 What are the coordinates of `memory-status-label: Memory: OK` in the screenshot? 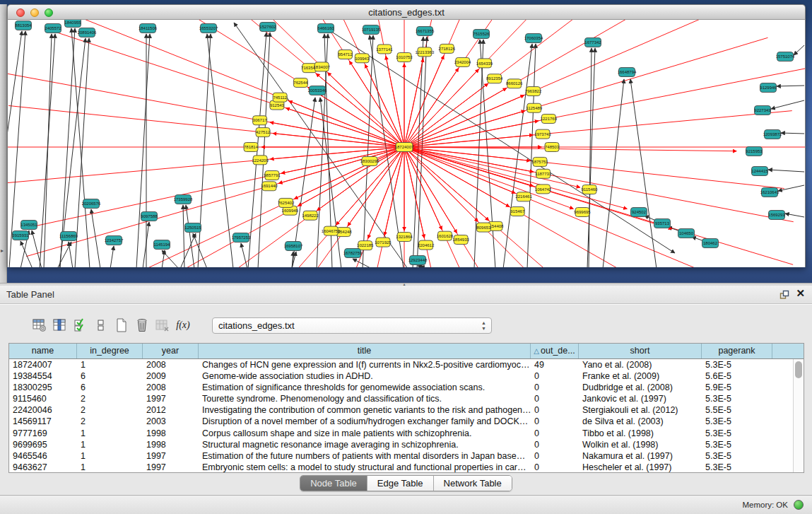 It's located at (765, 505).